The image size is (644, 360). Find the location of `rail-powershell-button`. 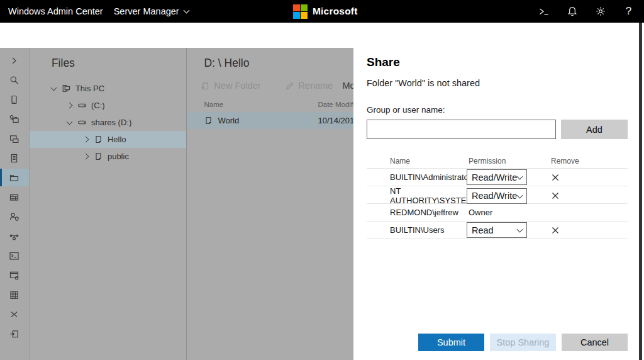

rail-powershell-button is located at coordinates (14, 256).